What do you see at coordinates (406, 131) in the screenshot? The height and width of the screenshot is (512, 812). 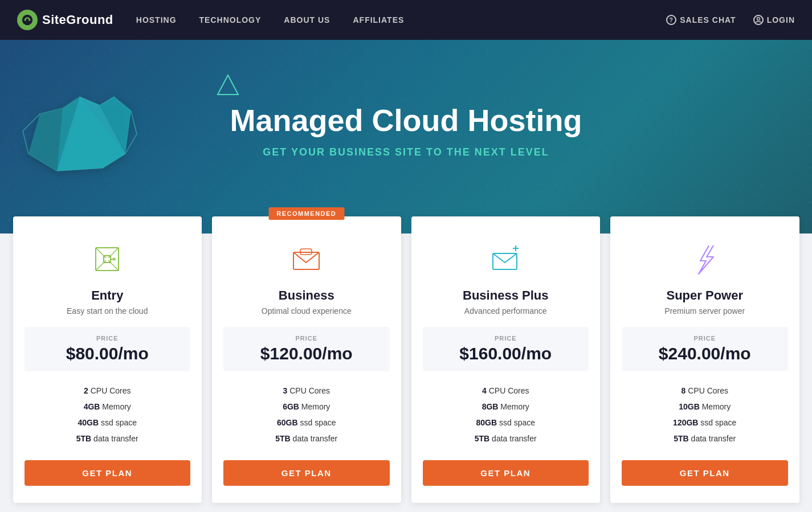 I see `hero-content: Managed Cloud Hosting GET YOUR BUSINESS …` at bounding box center [406, 131].